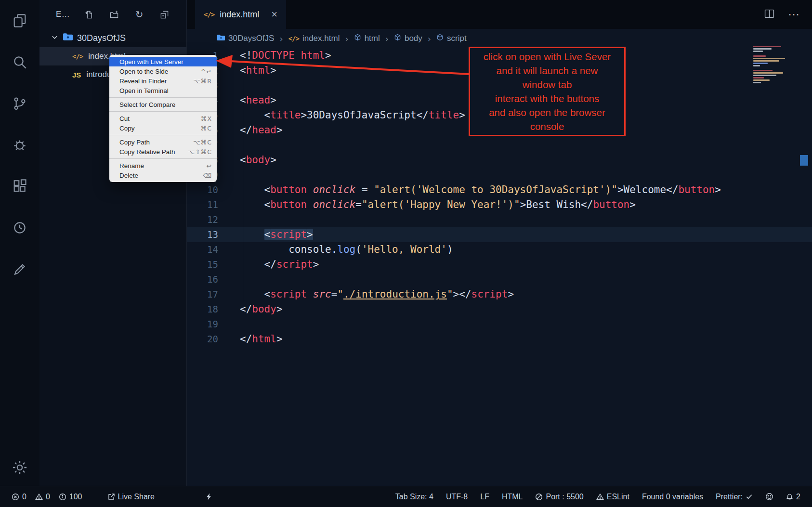  I want to click on status-smiley-icon, so click(770, 497).